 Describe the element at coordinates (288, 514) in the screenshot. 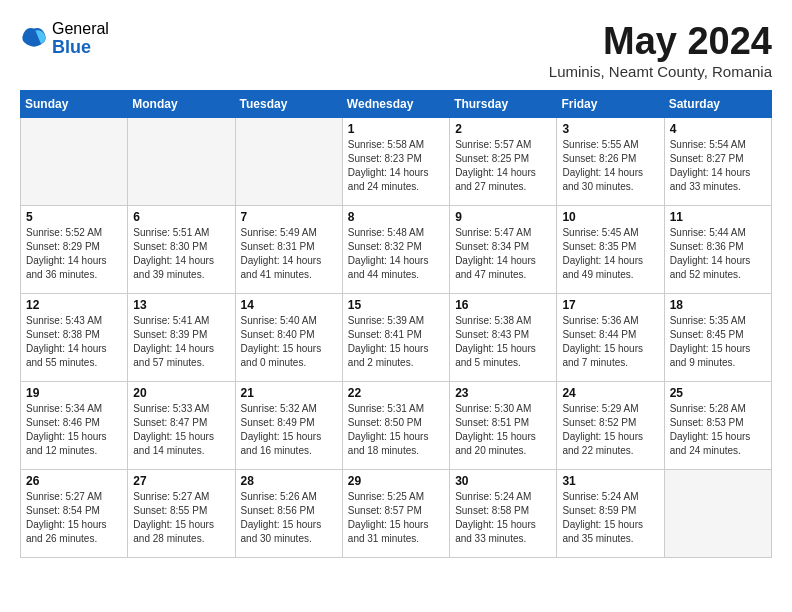

I see `calendar-cell: 28Sunrise: 5:26 AMSunset: 8:56 PMDayligh…` at that location.